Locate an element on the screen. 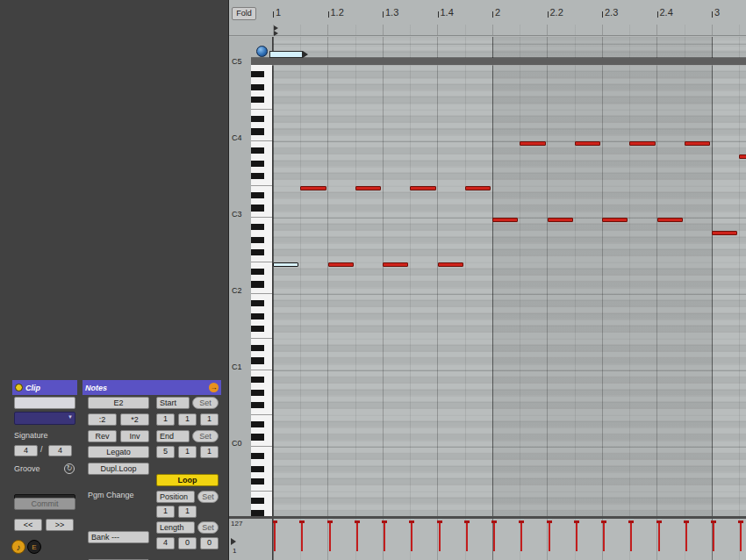 The image size is (746, 560). clip-panel-header: Clip is located at coordinates (45, 388).